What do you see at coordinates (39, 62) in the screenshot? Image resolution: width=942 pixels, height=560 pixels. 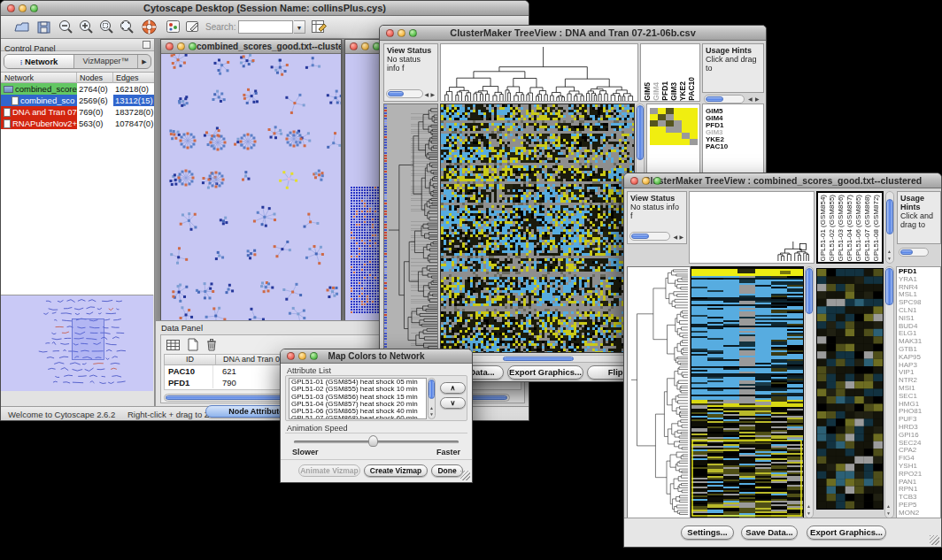 I see `tab-network: ⁝ Network` at bounding box center [39, 62].